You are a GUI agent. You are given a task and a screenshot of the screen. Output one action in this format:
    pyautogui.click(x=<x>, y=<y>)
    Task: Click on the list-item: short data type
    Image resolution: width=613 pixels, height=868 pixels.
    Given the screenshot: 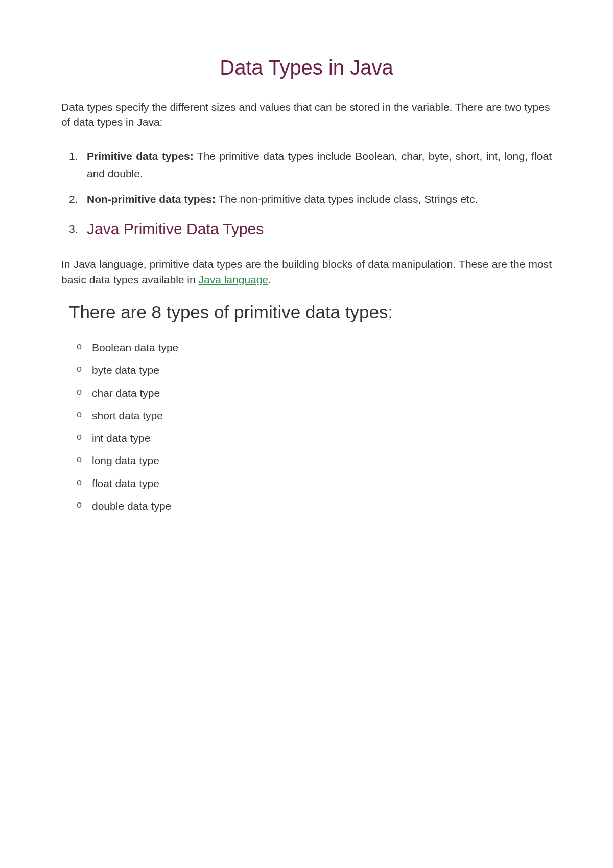 What is the action you would take?
    pyautogui.click(x=322, y=415)
    